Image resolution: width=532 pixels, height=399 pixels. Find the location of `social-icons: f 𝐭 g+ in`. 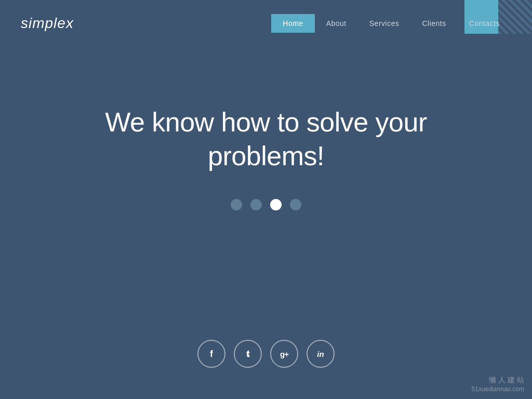

social-icons: f 𝐭 g+ in is located at coordinates (266, 354).